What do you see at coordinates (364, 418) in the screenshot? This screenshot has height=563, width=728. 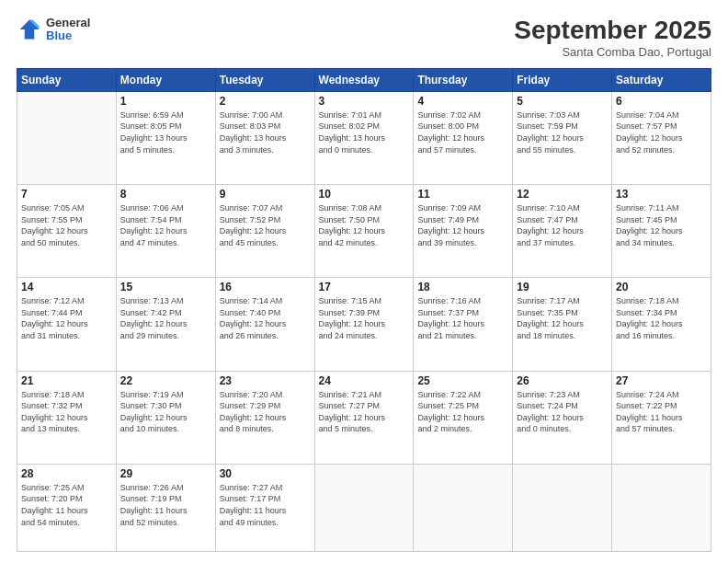 I see `calendar-cell: 24Sunrise: 7:21 AM Sunset: 7:27 PM Dayli…` at bounding box center [364, 418].